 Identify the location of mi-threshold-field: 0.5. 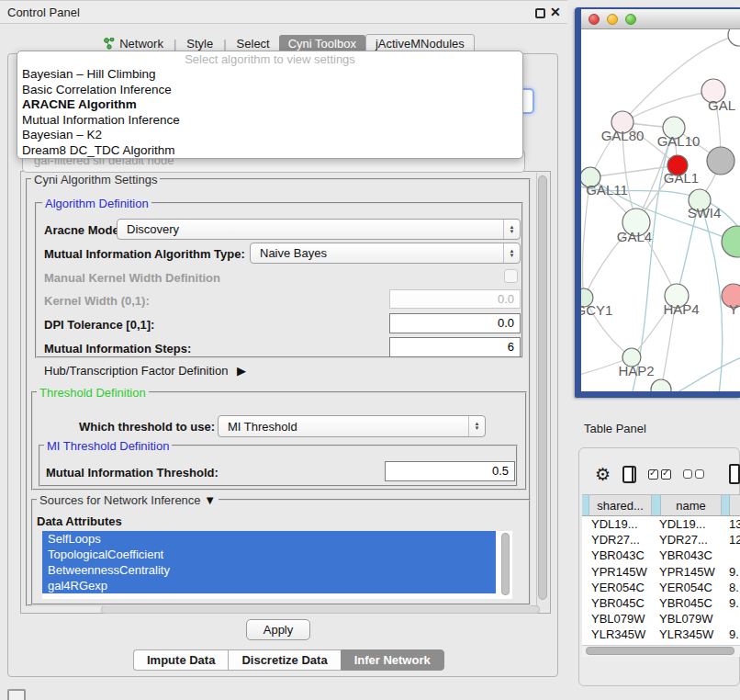
(450, 471).